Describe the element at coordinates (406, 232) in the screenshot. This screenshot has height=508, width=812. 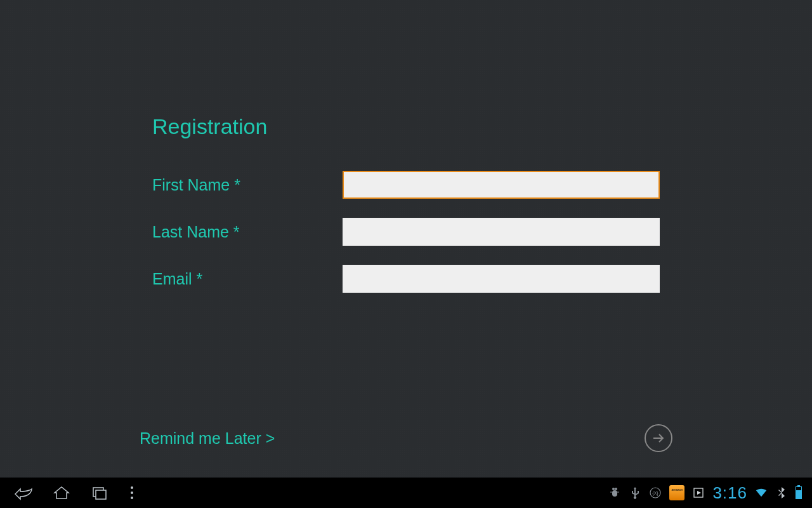
I see `last-name-row: Last Name *` at that location.